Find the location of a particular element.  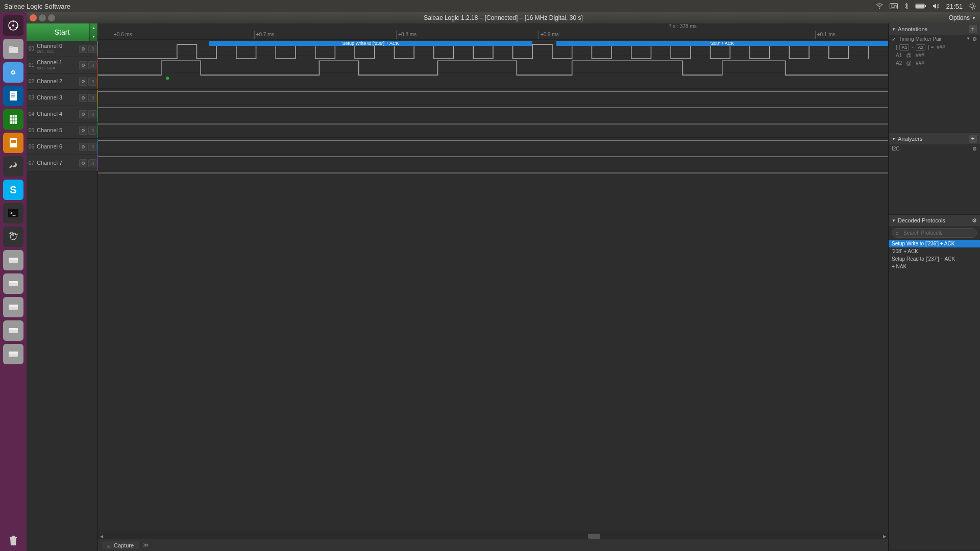

decoded-item: Setup Read to ['237'] + ACK is located at coordinates (934, 259).